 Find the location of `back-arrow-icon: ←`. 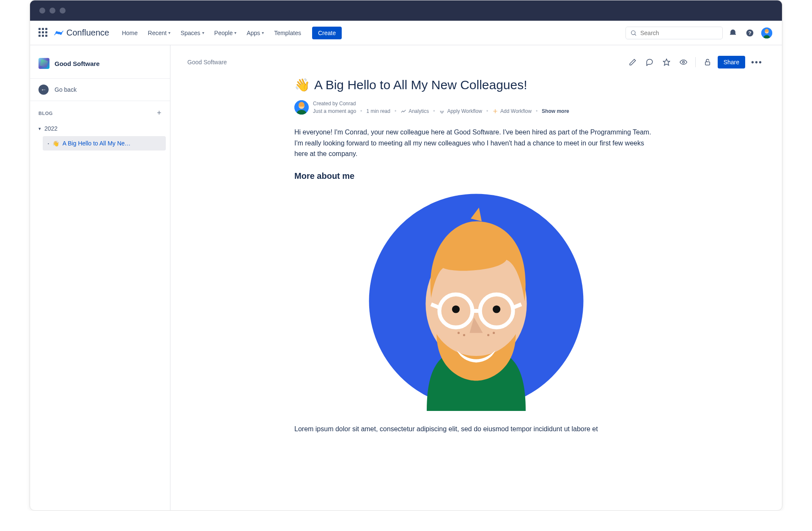

back-arrow-icon: ← is located at coordinates (44, 90).